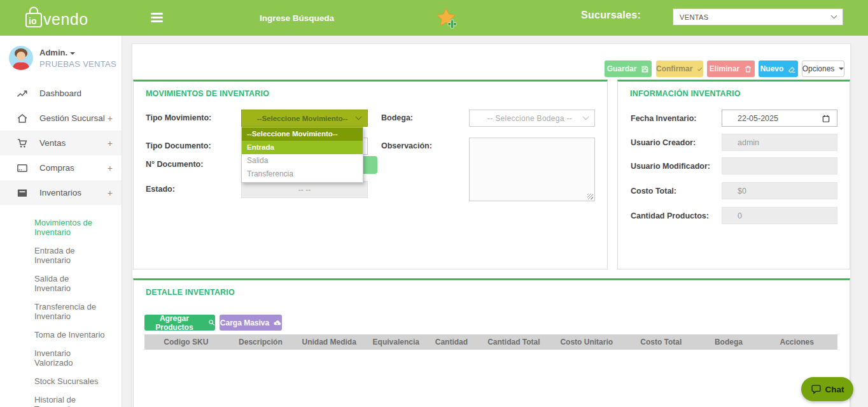  Describe the element at coordinates (186, 342) in the screenshot. I see `column-header-codigo-sku: Codigo SKU` at that location.